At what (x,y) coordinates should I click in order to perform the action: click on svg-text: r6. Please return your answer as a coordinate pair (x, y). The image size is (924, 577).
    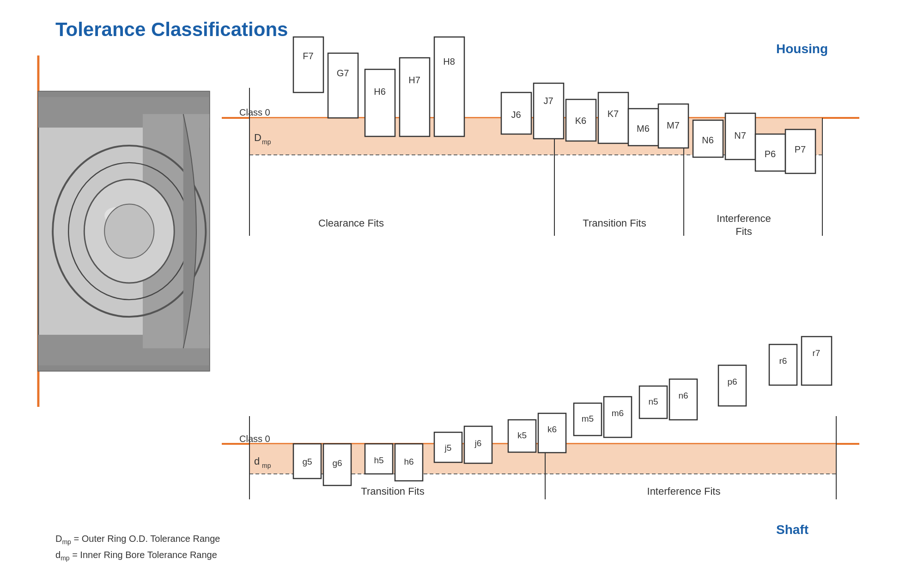
    Looking at the image, I should click on (784, 361).